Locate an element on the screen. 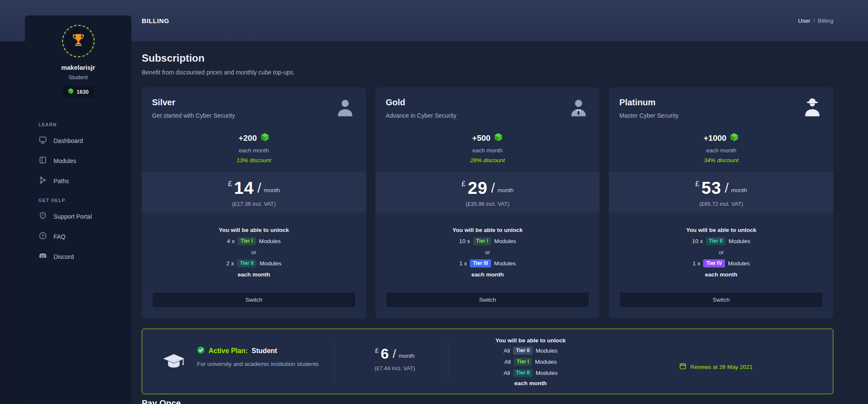  cubes-period: each month is located at coordinates (721, 151).